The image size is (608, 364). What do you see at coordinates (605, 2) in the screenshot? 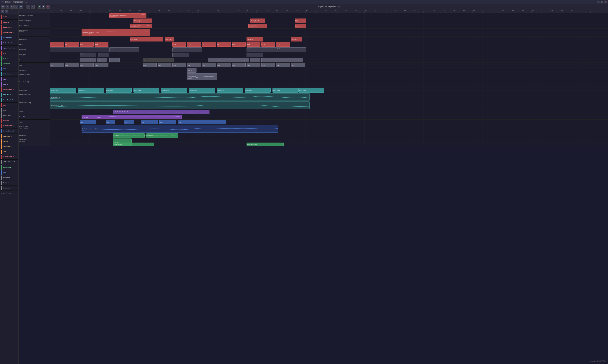
I see `close-button: ✕` at bounding box center [605, 2].